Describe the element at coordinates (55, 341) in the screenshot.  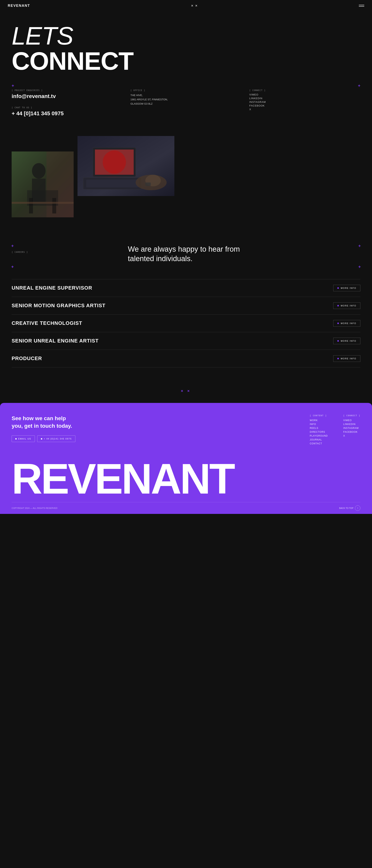
I see `job-title-4: SENIOR UNREAL ENGINE ARTIST` at that location.